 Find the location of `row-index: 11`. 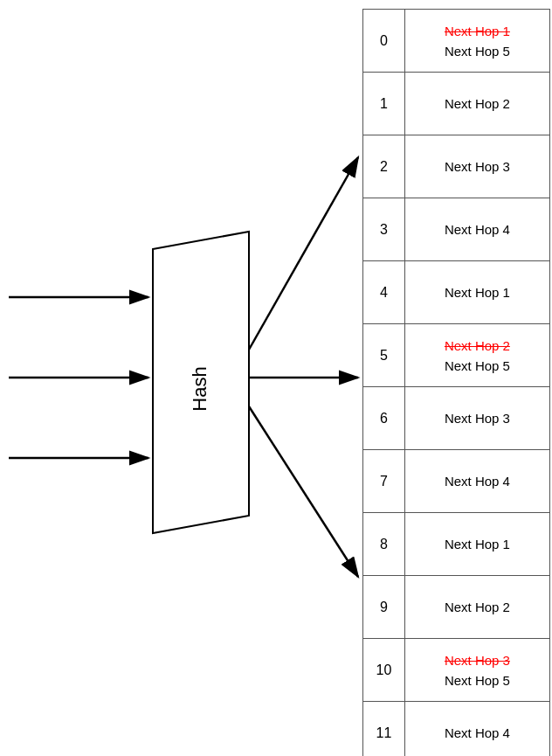

row-index: 11 is located at coordinates (384, 729).